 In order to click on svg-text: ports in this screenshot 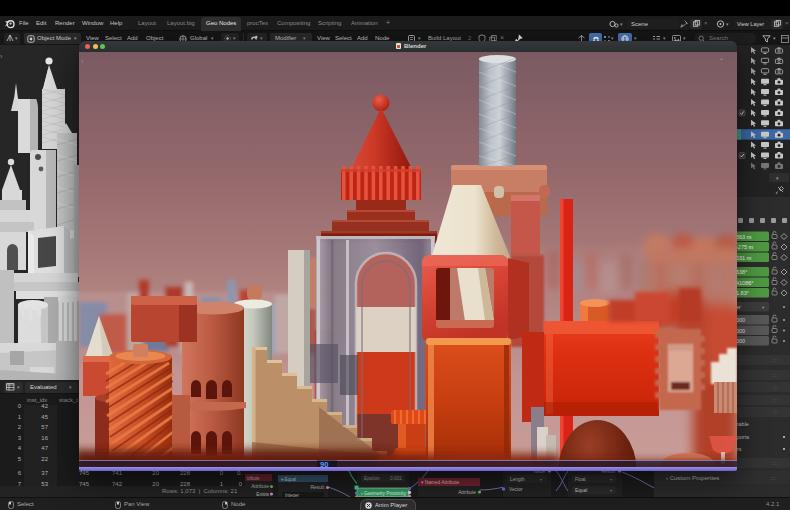, I will do `click(743, 437)`.